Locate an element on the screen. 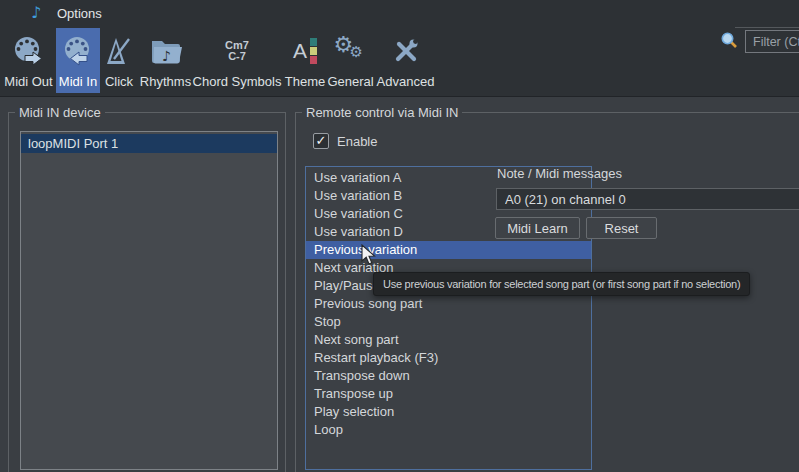 The width and height of the screenshot is (799, 472). tab-label: Advanced is located at coordinates (406, 82).